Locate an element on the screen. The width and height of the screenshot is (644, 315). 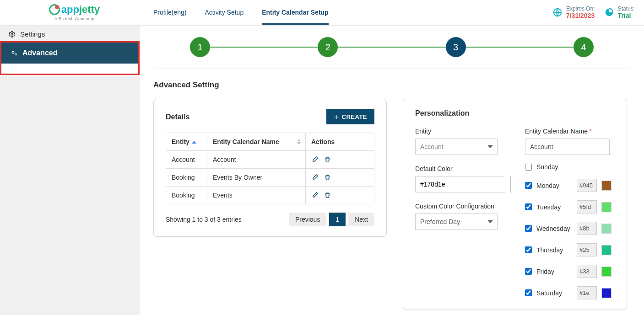
step-3: 3 is located at coordinates (456, 47).